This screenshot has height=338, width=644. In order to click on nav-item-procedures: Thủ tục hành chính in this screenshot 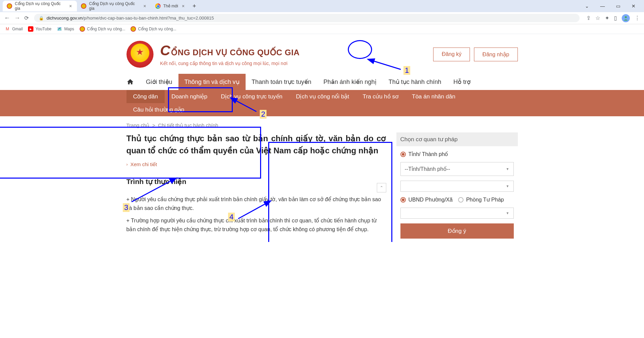, I will do `click(415, 82)`.